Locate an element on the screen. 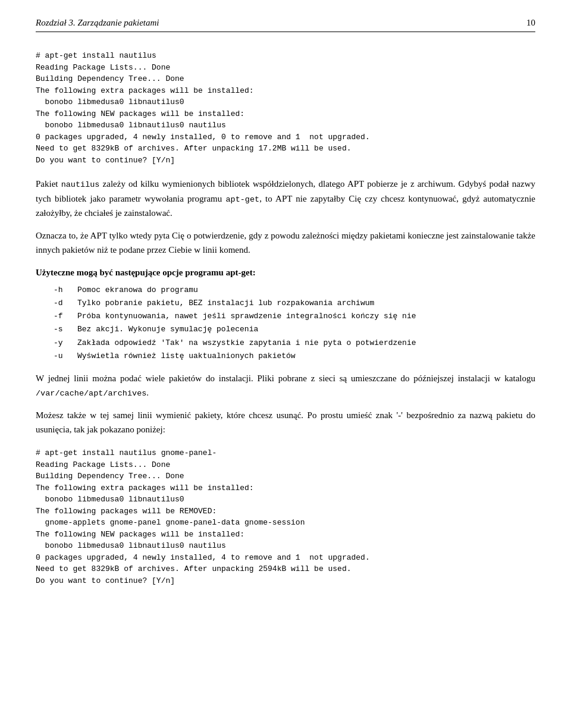 The height and width of the screenshot is (728, 571). page-header: Rozdział 3. Zarządzanie pakietami 10 is located at coordinates (286, 25).